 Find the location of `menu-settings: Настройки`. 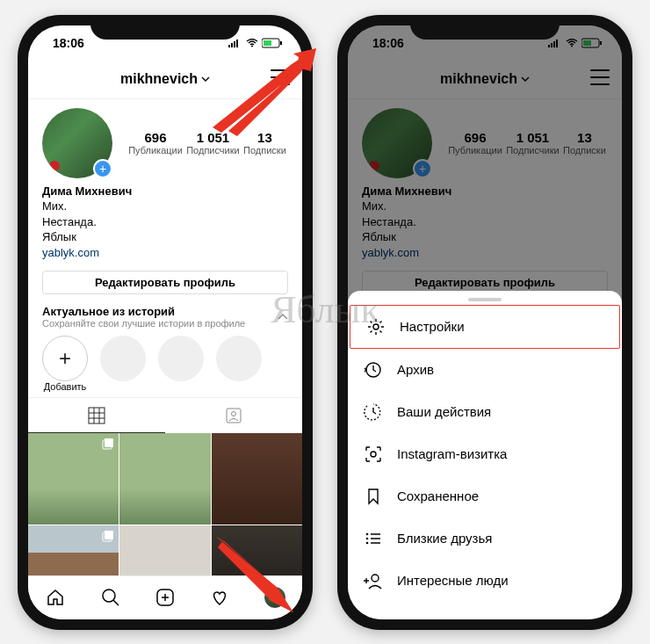

menu-settings: Настройки is located at coordinates (485, 327).